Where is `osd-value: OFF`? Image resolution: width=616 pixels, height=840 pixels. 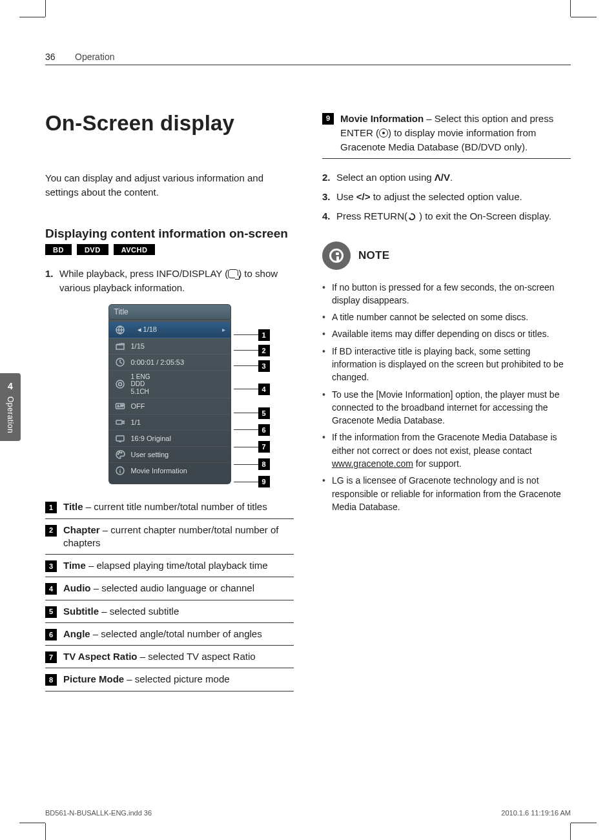 osd-value: OFF is located at coordinates (178, 406).